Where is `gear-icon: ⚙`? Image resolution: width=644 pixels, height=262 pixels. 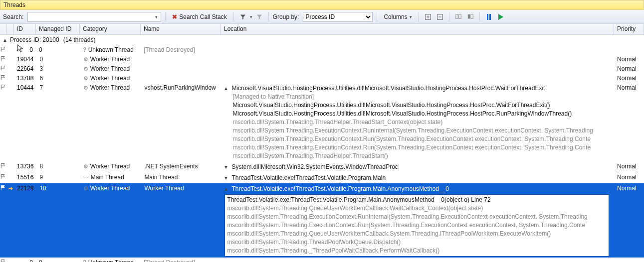 gear-icon: ⚙ is located at coordinates (86, 166).